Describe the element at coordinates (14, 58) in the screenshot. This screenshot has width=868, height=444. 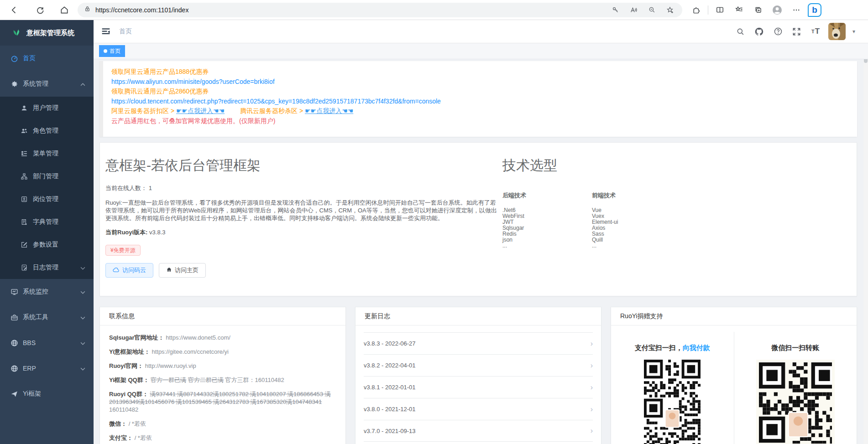
I see `dashboard-icon` at that location.